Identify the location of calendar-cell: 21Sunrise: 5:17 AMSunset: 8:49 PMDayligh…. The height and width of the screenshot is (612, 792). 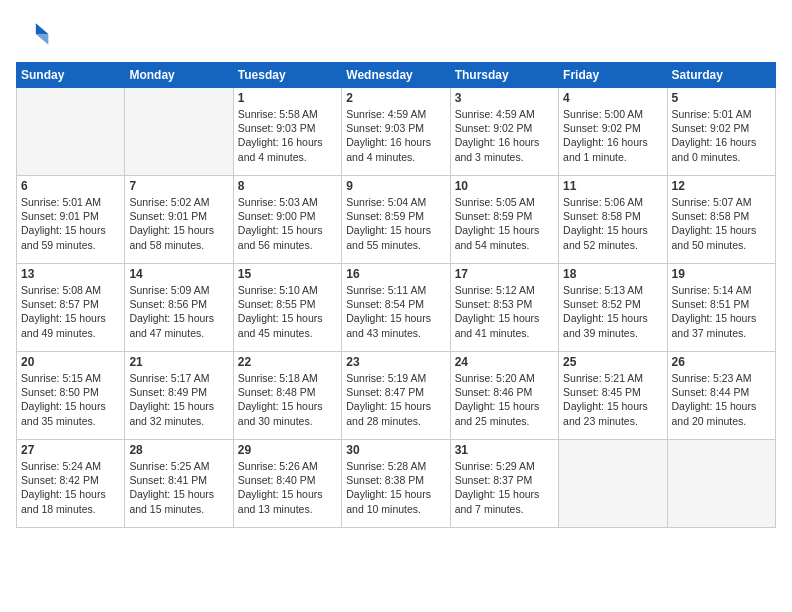
(179, 396).